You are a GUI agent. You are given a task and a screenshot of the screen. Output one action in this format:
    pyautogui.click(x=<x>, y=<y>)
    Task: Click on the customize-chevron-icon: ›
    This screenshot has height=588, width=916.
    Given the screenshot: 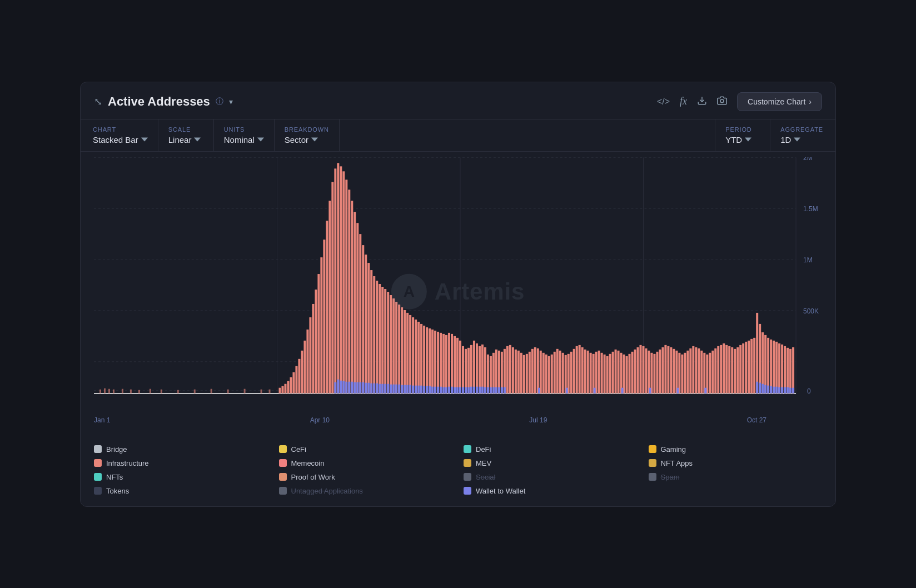 What is the action you would take?
    pyautogui.click(x=810, y=102)
    